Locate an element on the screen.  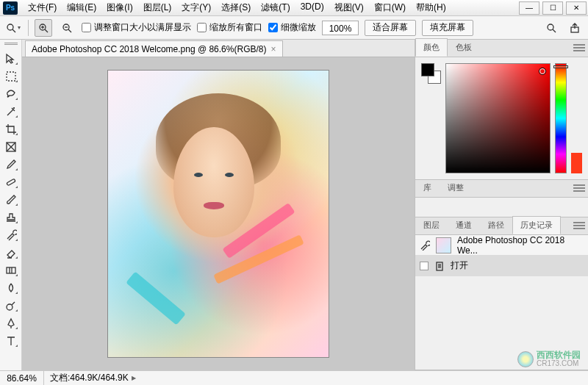
tool-dodge is located at coordinates (11, 306).